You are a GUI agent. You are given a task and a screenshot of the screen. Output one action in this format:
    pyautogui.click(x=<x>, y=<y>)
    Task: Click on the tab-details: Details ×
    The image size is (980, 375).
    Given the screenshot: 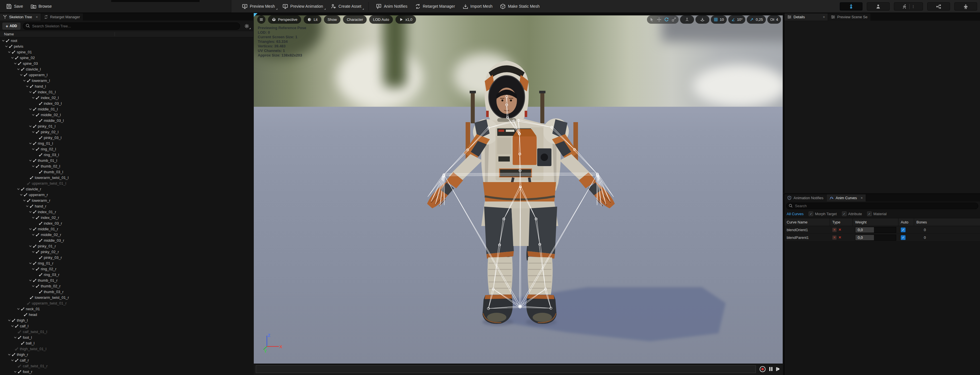 What is the action you would take?
    pyautogui.click(x=807, y=17)
    